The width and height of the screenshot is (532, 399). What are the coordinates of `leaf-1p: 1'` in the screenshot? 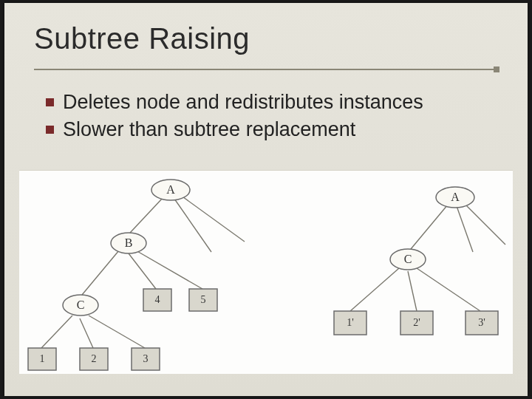 It's located at (350, 322).